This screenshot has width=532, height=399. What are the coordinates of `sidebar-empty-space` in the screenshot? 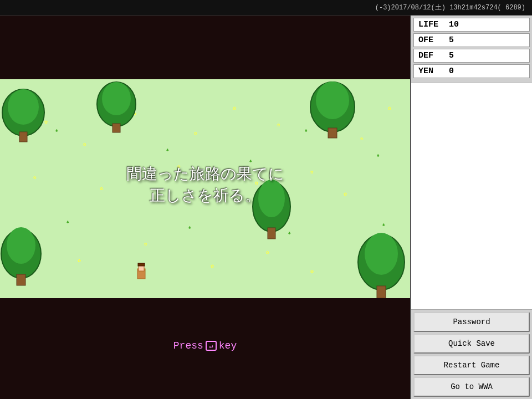 It's located at (472, 196).